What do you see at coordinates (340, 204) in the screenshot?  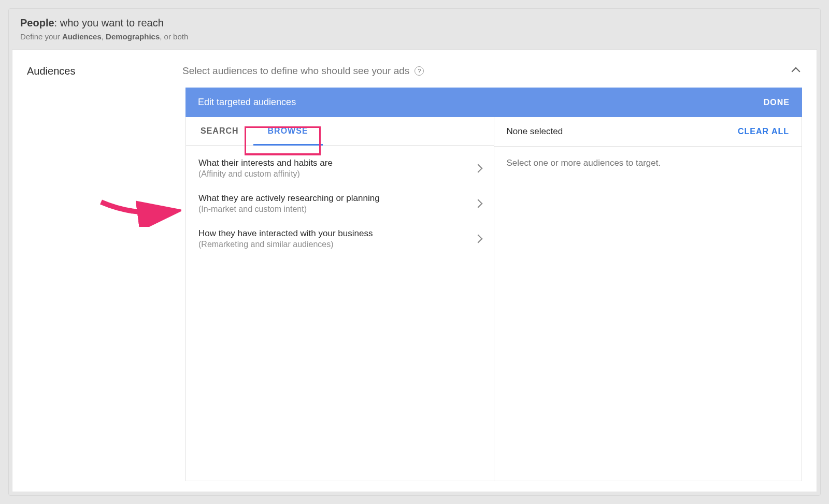 I see `browse-list: What their interests and habits are (Aff…` at bounding box center [340, 204].